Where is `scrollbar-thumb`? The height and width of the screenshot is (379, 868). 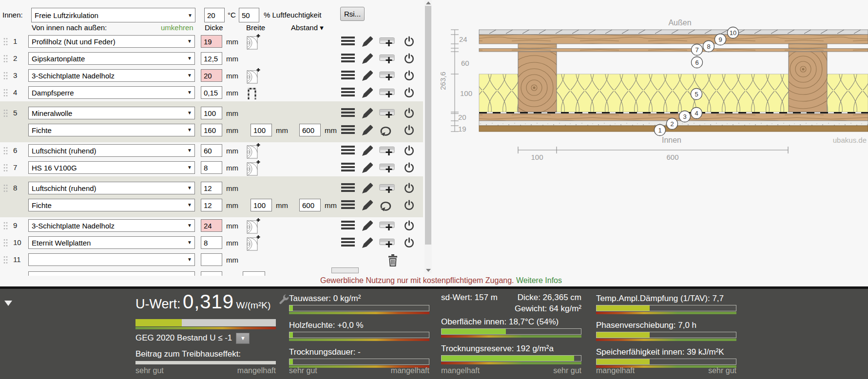 scrollbar-thumb is located at coordinates (428, 125).